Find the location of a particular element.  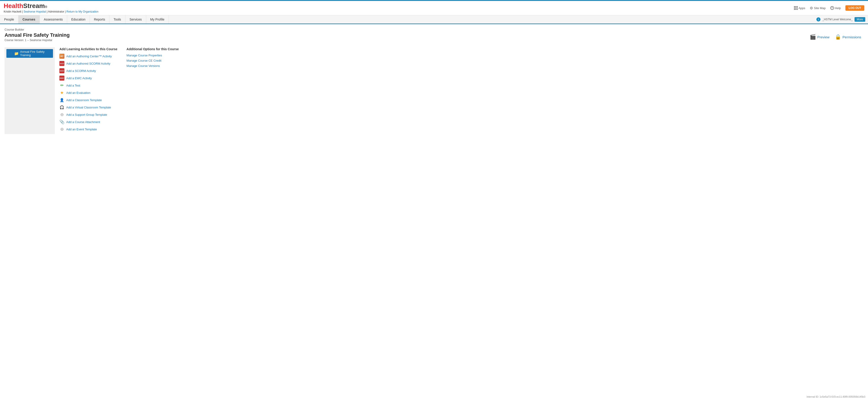

additional-options-heading: Additional Options for this Course is located at coordinates (153, 49).